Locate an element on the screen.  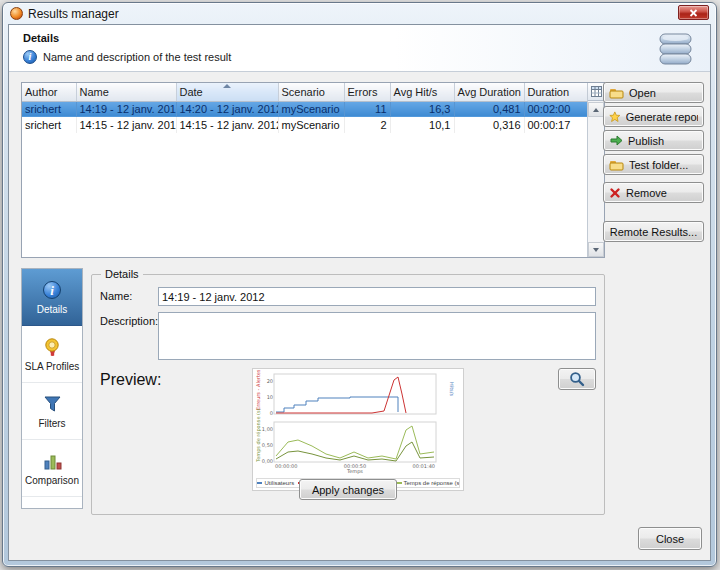
publish-label: Publish is located at coordinates (646, 141).